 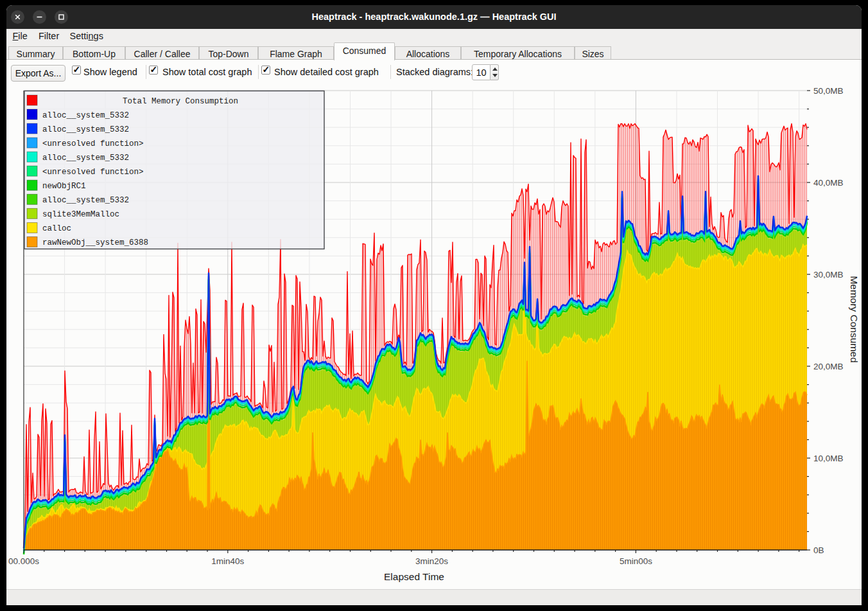 I want to click on svg-text: 00.000s, so click(x=24, y=562).